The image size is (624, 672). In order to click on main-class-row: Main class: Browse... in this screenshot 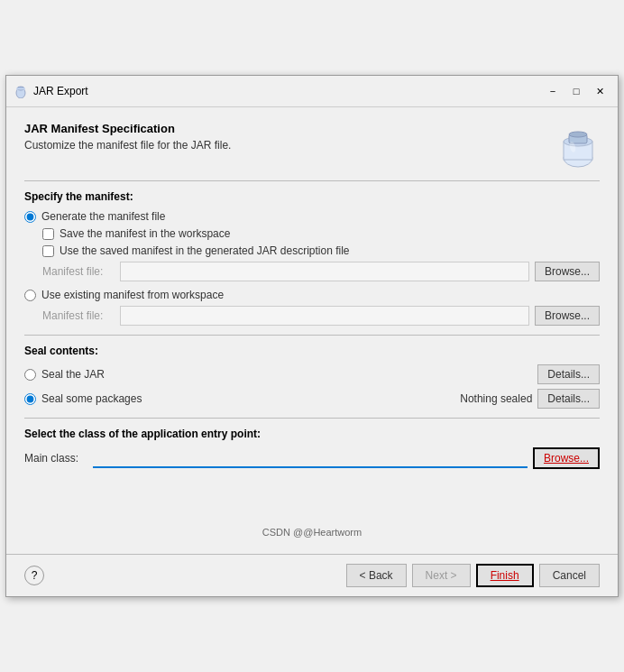, I will do `click(312, 458)`.